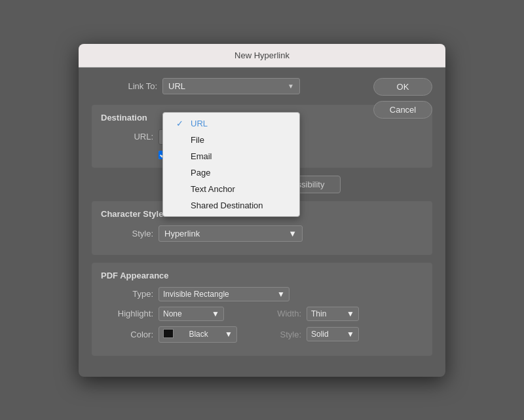 Image resolution: width=524 pixels, height=420 pixels. I want to click on color-select: Black ▼, so click(198, 334).